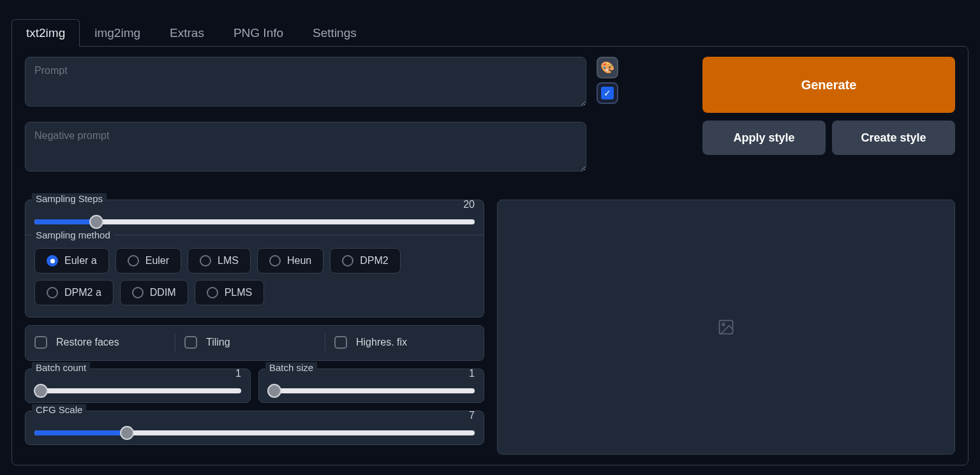 The width and height of the screenshot is (980, 475). Describe the element at coordinates (74, 293) in the screenshot. I see `radio-dpm2-a: DPM2 a` at that location.